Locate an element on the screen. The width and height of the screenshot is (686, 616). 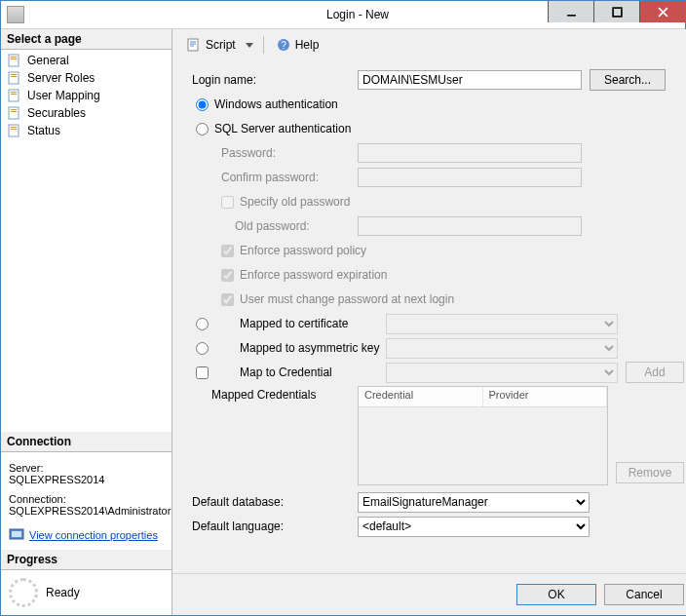
app-icon is located at coordinates (16, 15).